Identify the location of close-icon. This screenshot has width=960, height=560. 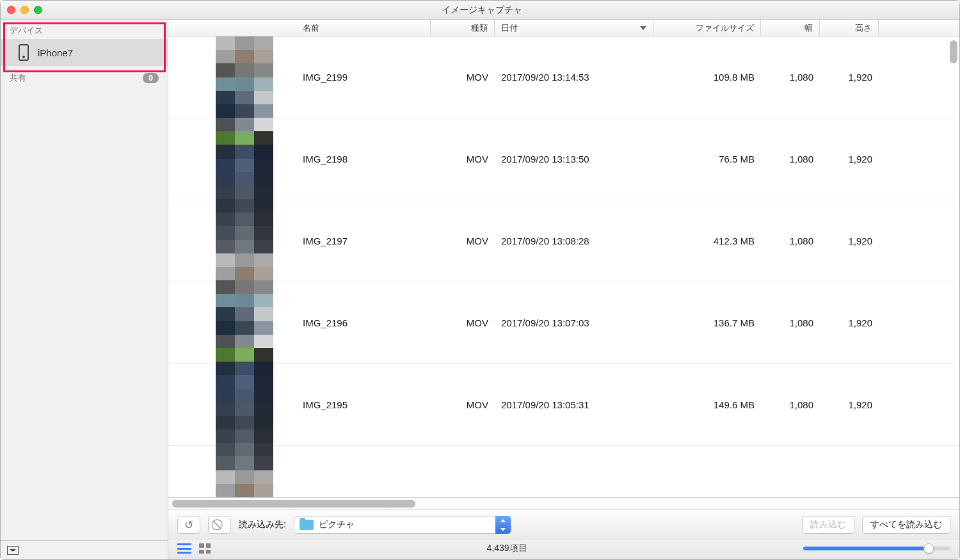
(12, 10).